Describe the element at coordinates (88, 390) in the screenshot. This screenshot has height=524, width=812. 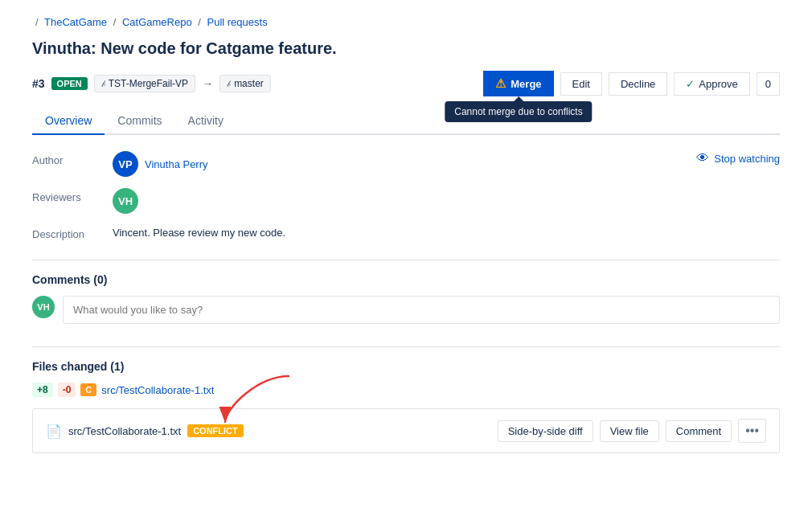
I see `stat-conflict: C` at that location.